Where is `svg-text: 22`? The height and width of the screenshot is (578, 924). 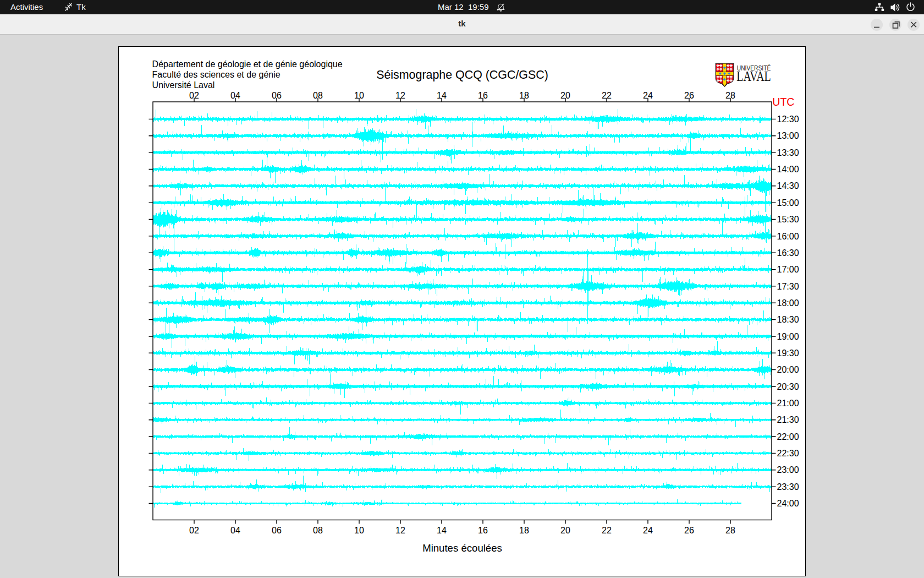 svg-text: 22 is located at coordinates (607, 531).